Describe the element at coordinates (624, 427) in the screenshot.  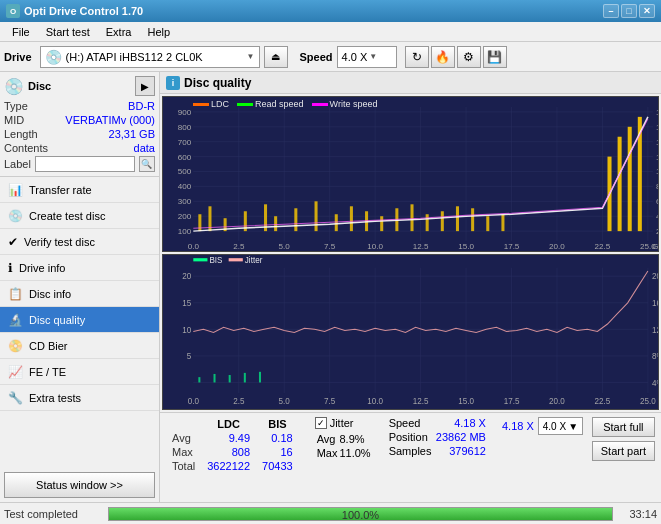
I see `start-full-button: Start full` at that location.